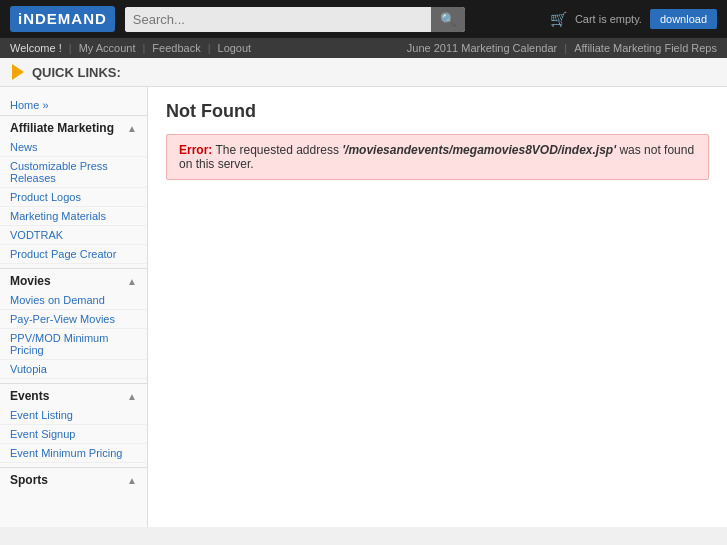  I want to click on nav-right: June 2011 Marketing Calendar | Affiliate…, so click(562, 48).